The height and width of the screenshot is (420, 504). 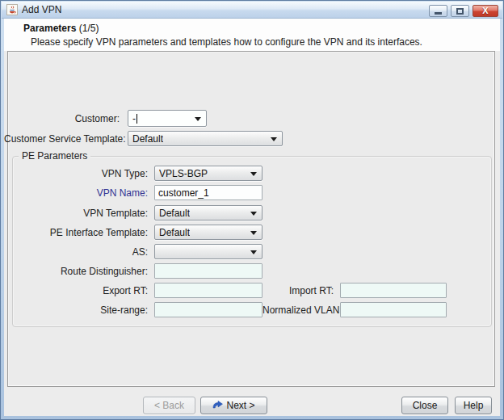 I want to click on vpn-type-value: VPLS-BGP, so click(x=183, y=174).